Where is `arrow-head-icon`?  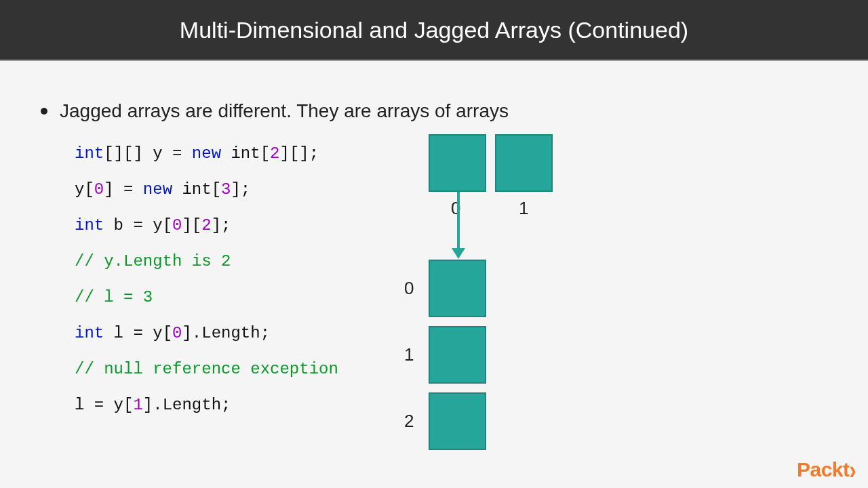
arrow-head-icon is located at coordinates (458, 253).